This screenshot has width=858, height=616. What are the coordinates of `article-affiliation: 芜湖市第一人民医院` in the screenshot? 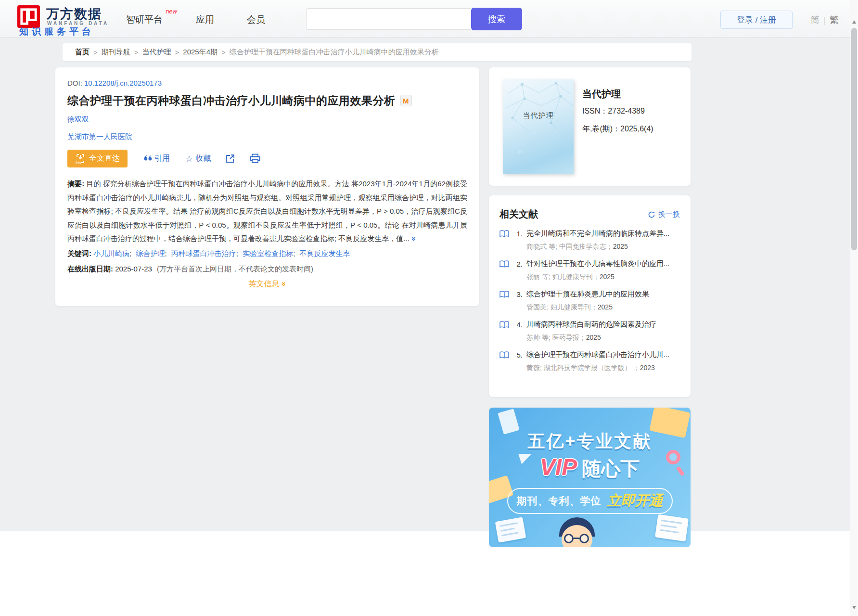 It's located at (268, 137).